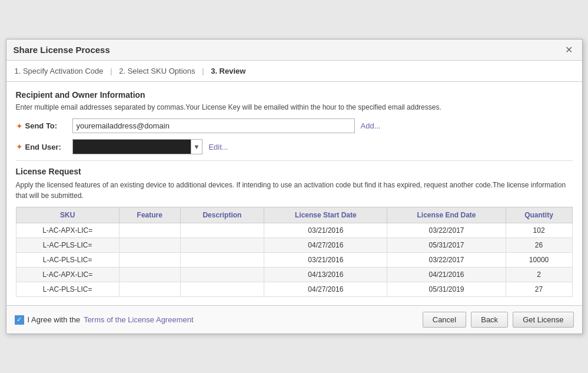 The width and height of the screenshot is (588, 373). What do you see at coordinates (294, 275) in the screenshot?
I see `table-row: L-AC-APX-LIC=04/13/201604/21/20162` at bounding box center [294, 275].